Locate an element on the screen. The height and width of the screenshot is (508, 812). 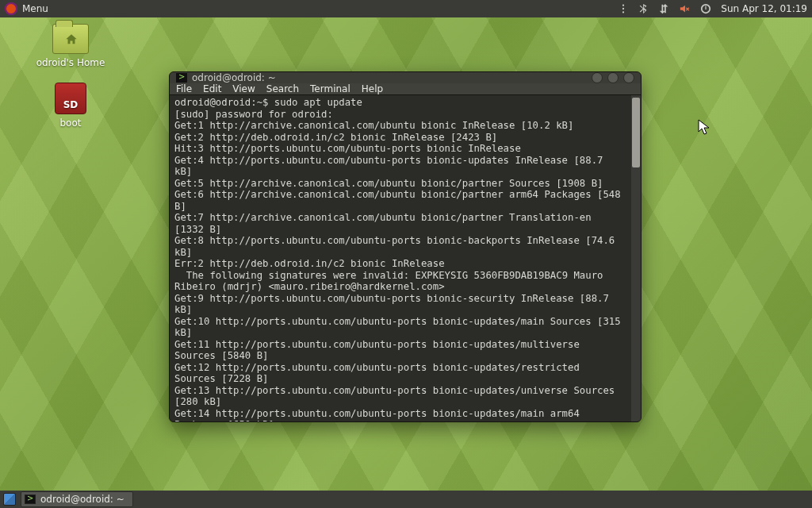
bottom-panel: odroid@odroid: ~ is located at coordinates (406, 499).